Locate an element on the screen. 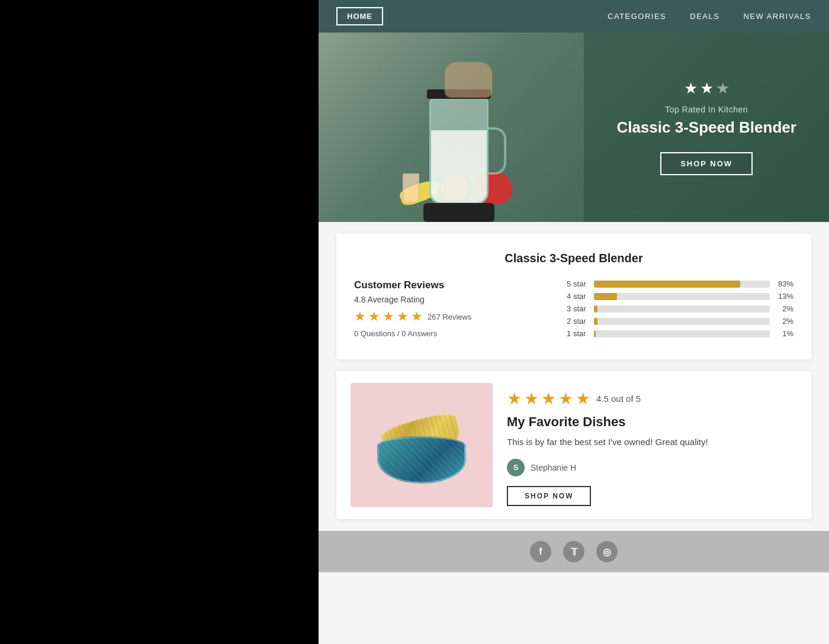 The image size is (829, 644). twitter-button: 𝕋 is located at coordinates (574, 552).